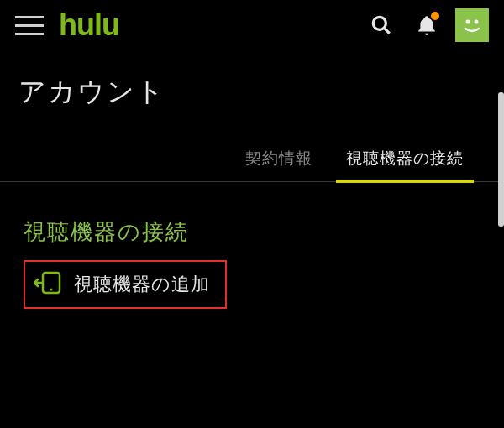 This screenshot has width=504, height=428. I want to click on app-header: hulu, so click(252, 25).